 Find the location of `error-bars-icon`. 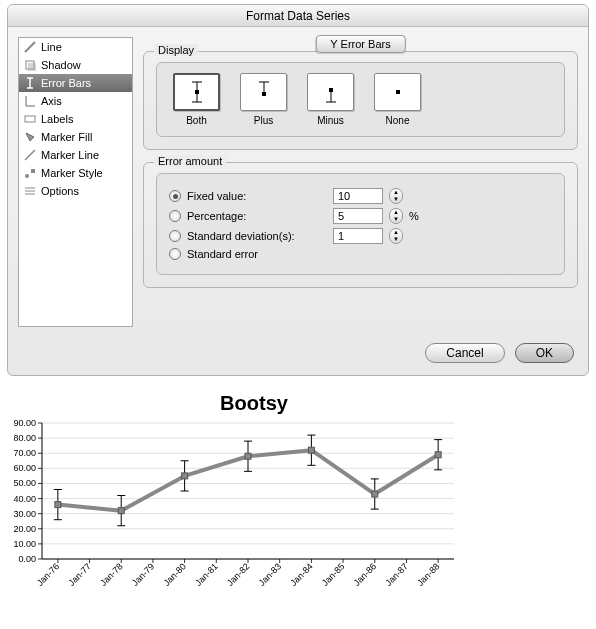

error-bars-icon is located at coordinates (30, 83).